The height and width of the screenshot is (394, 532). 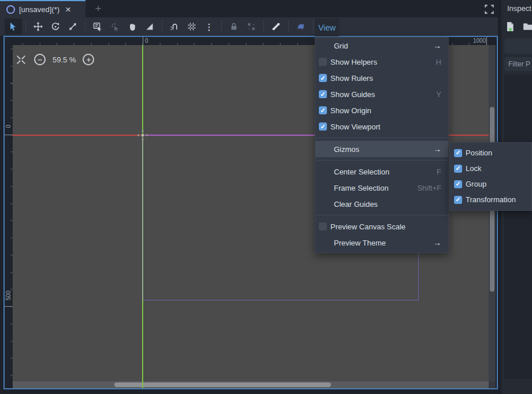 What do you see at coordinates (115, 27) in the screenshot?
I see `pivot-select-icon` at bounding box center [115, 27].